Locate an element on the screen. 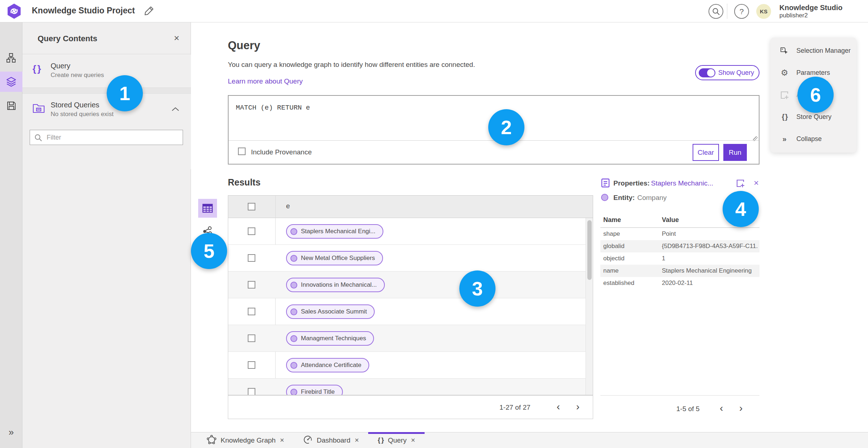 The height and width of the screenshot is (448, 868). table-row: Sales Associate Summit is located at coordinates (410, 312).